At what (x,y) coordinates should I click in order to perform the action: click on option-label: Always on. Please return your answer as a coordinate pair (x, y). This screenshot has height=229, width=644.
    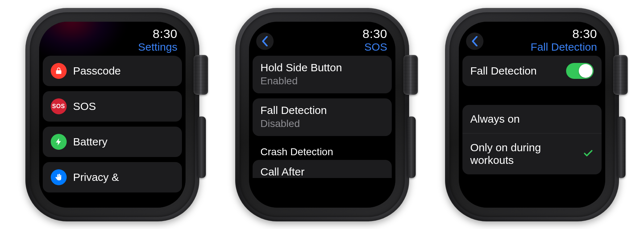
    Looking at the image, I should click on (495, 119).